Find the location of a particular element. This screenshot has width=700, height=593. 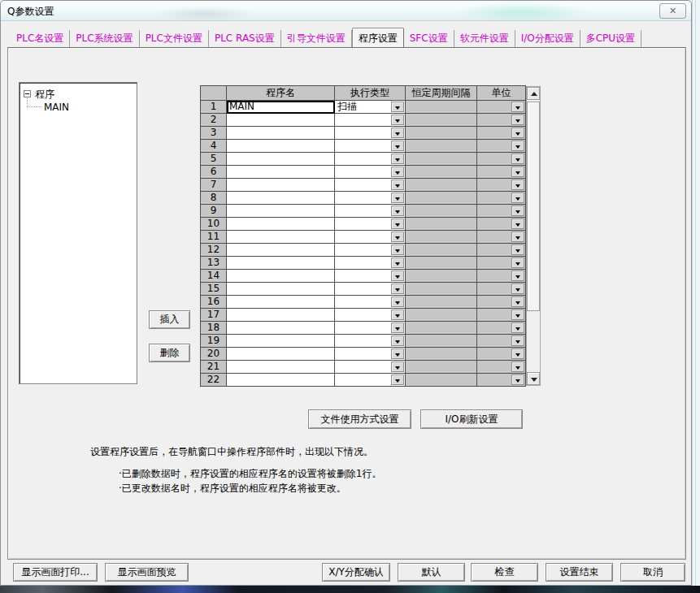

screen-preview-button: 显示画面预览 is located at coordinates (146, 572).